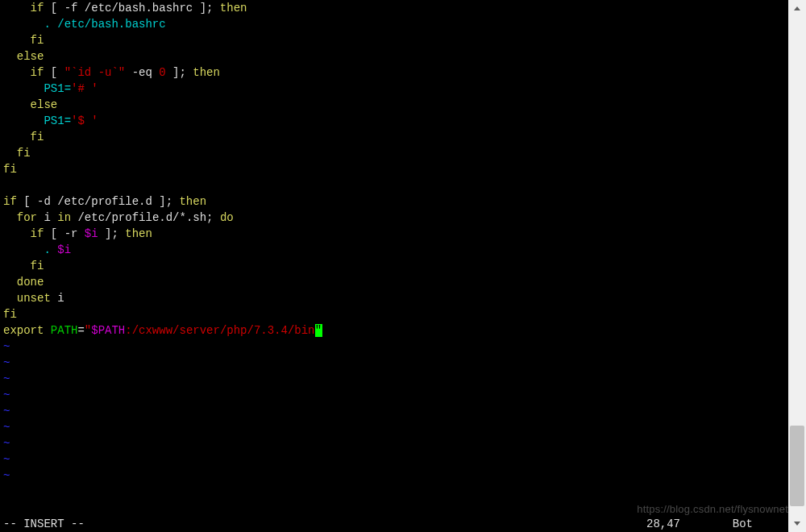  I want to click on code-token: =, so click(81, 330).